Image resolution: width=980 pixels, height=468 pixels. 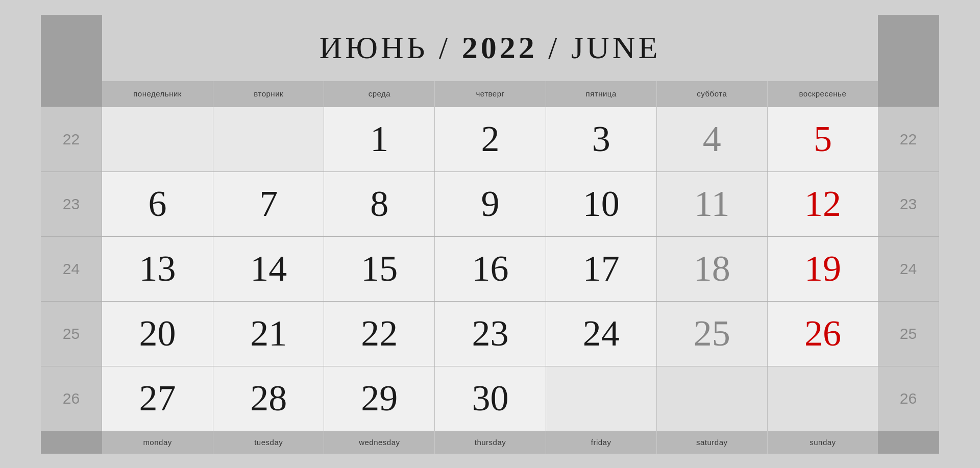 I want to click on dayname-ru-суббота: суббота, so click(x=712, y=94).